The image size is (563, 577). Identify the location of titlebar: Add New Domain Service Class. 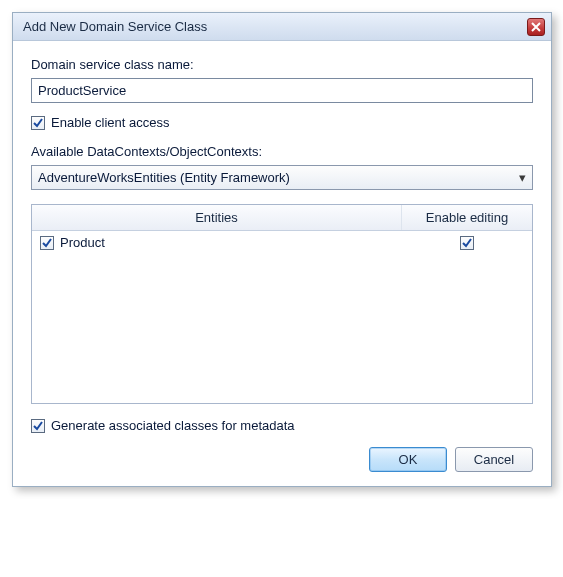
(282, 27).